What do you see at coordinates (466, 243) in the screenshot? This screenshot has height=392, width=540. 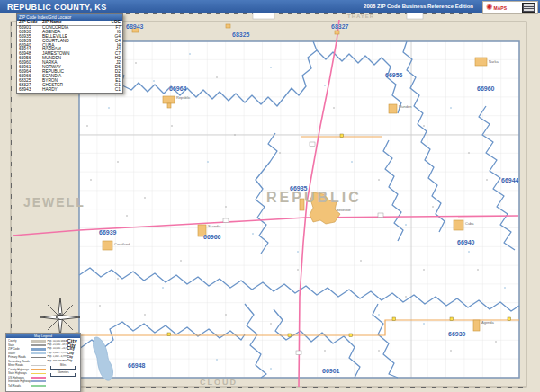 I see `zip-area-label: 66940` at bounding box center [466, 243].